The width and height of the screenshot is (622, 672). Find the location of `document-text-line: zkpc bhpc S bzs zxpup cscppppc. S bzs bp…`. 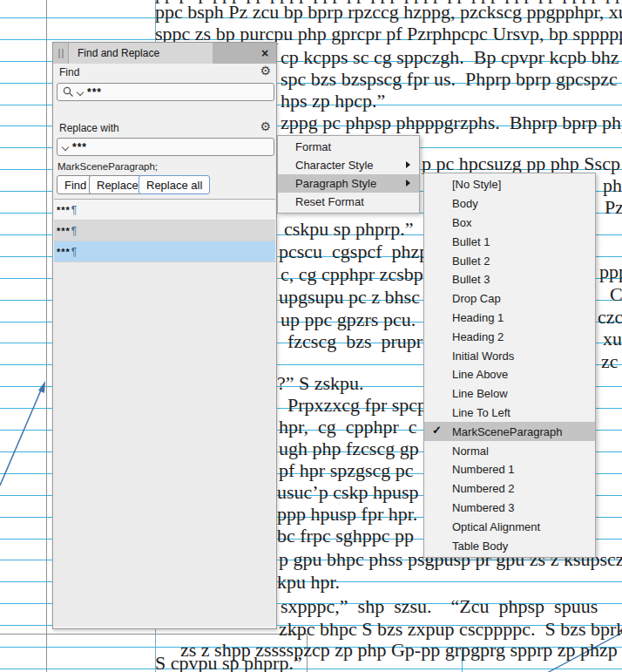

document-text-line: zkpc bhpc S bzs zxpup cscppppc. S bzs bp… is located at coordinates (450, 629).